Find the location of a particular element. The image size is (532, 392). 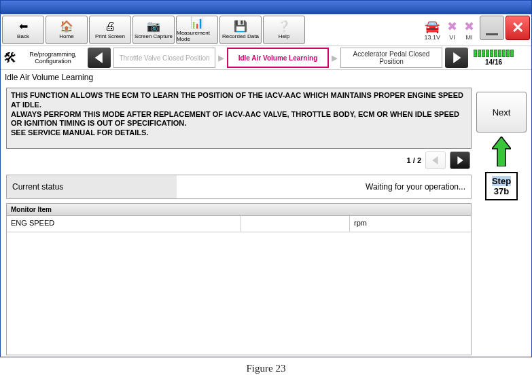

pager-label: 1 / 2 is located at coordinates (414, 160).